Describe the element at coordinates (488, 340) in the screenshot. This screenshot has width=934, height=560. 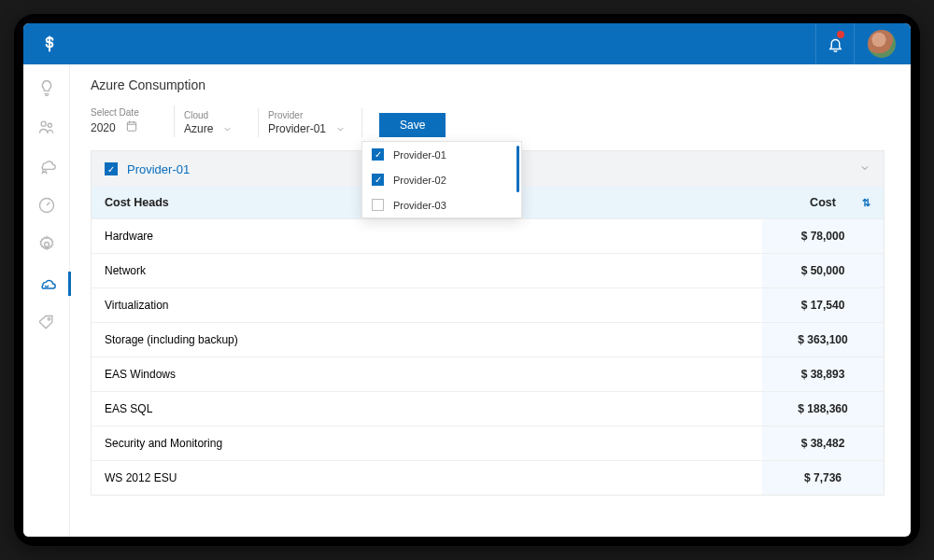
I see `table-row: Storage (including backup)$ 363,100` at that location.